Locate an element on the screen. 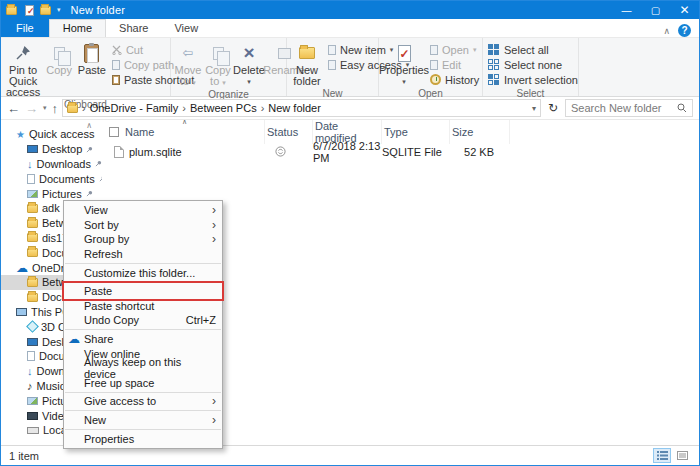 The image size is (700, 466). tab-share: Share is located at coordinates (134, 28).